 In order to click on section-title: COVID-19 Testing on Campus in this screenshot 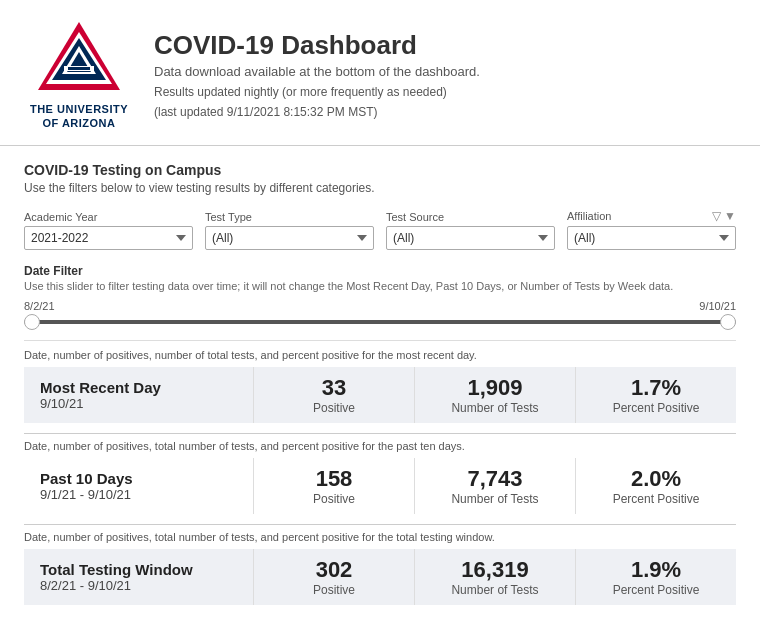, I will do `click(380, 170)`.